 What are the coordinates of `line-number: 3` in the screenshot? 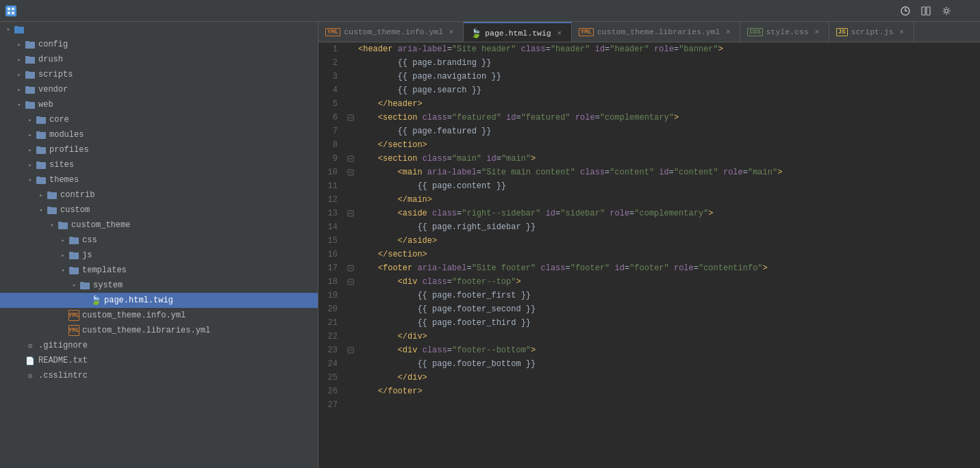 It's located at (332, 77).